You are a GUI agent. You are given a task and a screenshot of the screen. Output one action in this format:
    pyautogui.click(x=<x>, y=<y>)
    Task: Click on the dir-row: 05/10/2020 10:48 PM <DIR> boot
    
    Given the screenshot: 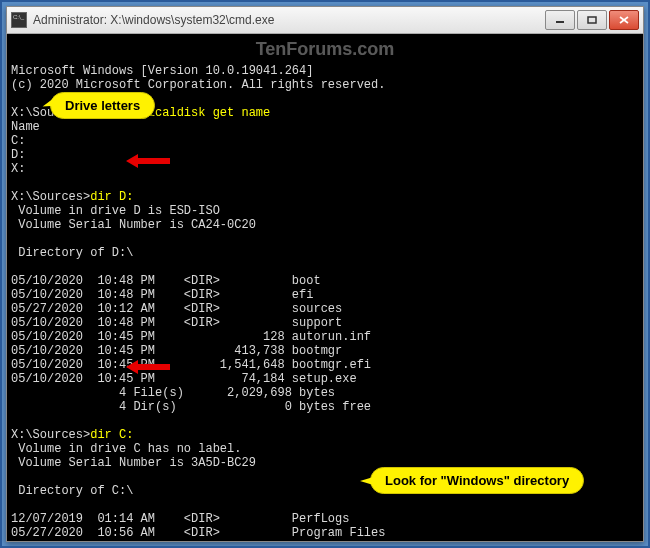 What is the action you would take?
    pyautogui.click(x=166, y=281)
    